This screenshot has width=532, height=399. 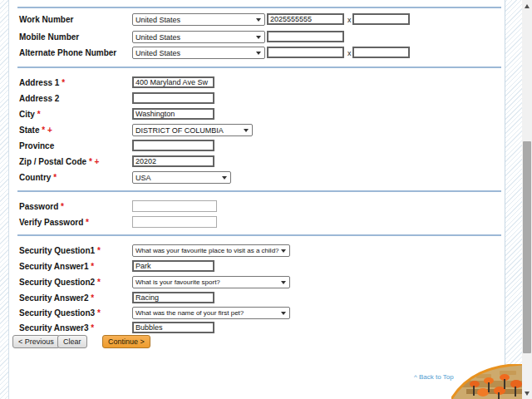 I want to click on mobile-number-label: Mobile Number, so click(x=49, y=37).